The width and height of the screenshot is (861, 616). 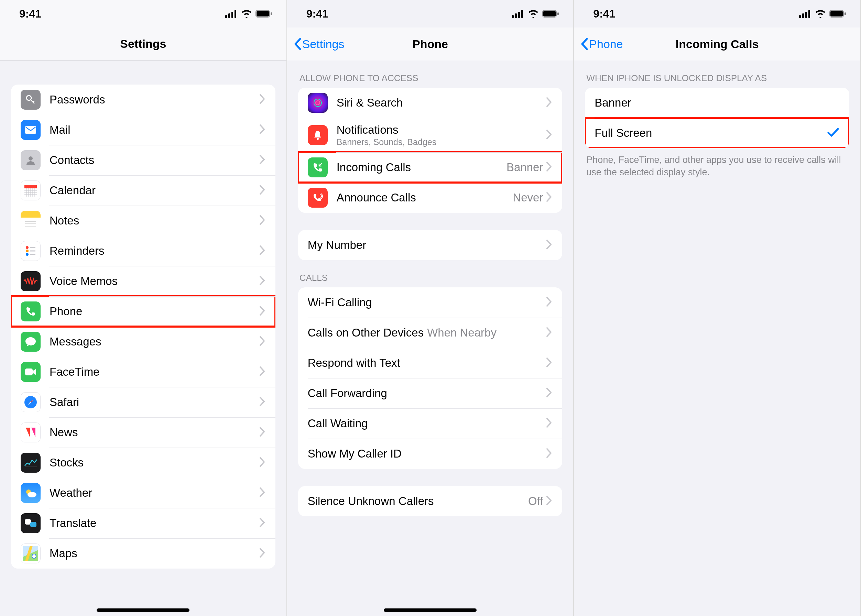 I want to click on row-calendar: Calendar, so click(x=143, y=190).